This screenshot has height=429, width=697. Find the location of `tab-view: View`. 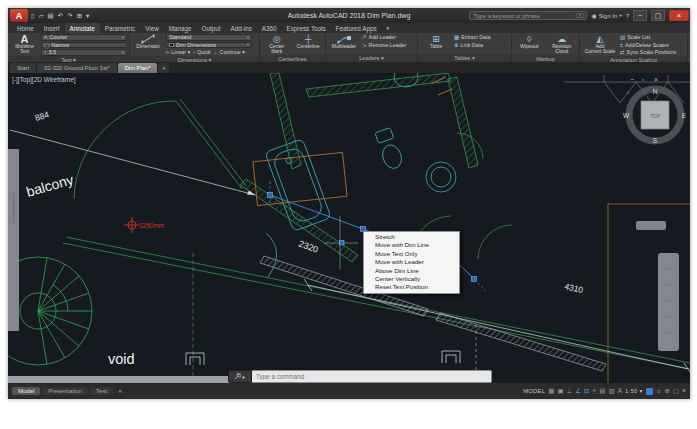

tab-view: View is located at coordinates (152, 28).